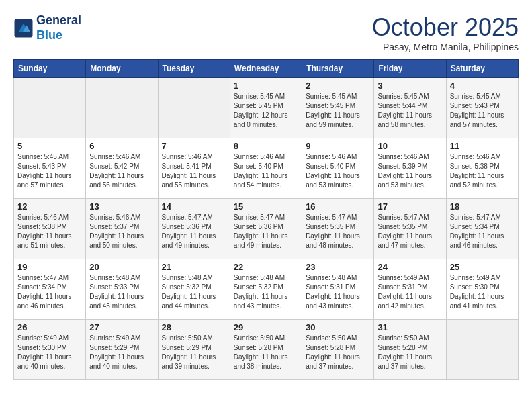 This screenshot has width=532, height=411. Describe the element at coordinates (410, 86) in the screenshot. I see `day-number: 3` at that location.